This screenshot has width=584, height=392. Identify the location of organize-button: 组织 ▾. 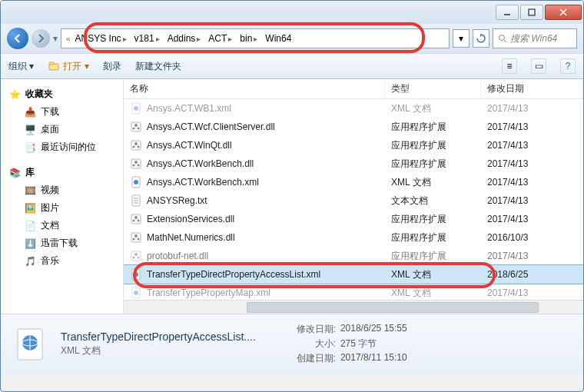
(22, 66).